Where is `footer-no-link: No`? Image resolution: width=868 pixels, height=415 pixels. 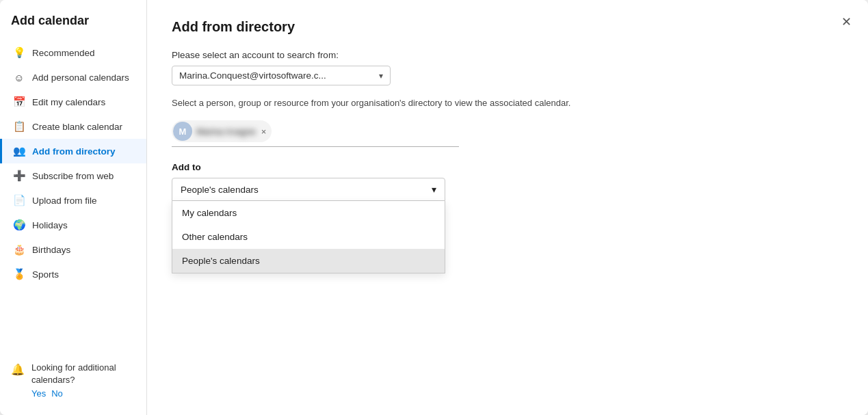 footer-no-link: No is located at coordinates (57, 394).